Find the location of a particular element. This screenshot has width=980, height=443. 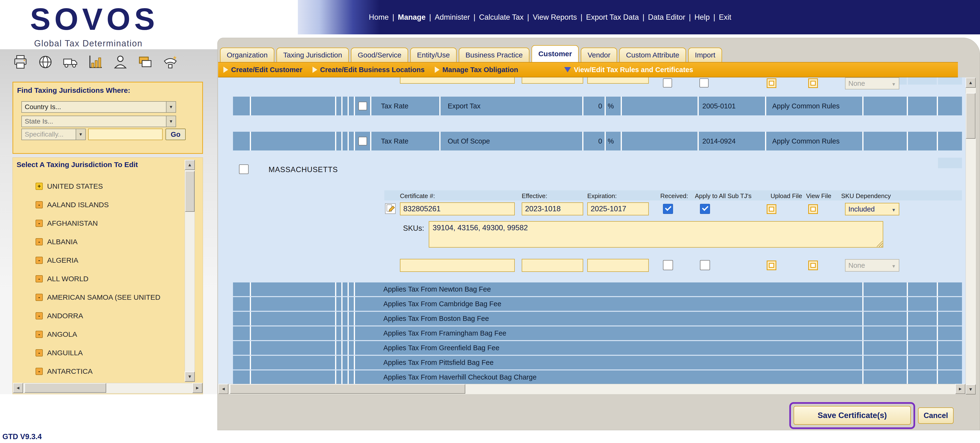

partial-apply-all-checkbox is located at coordinates (704, 83).